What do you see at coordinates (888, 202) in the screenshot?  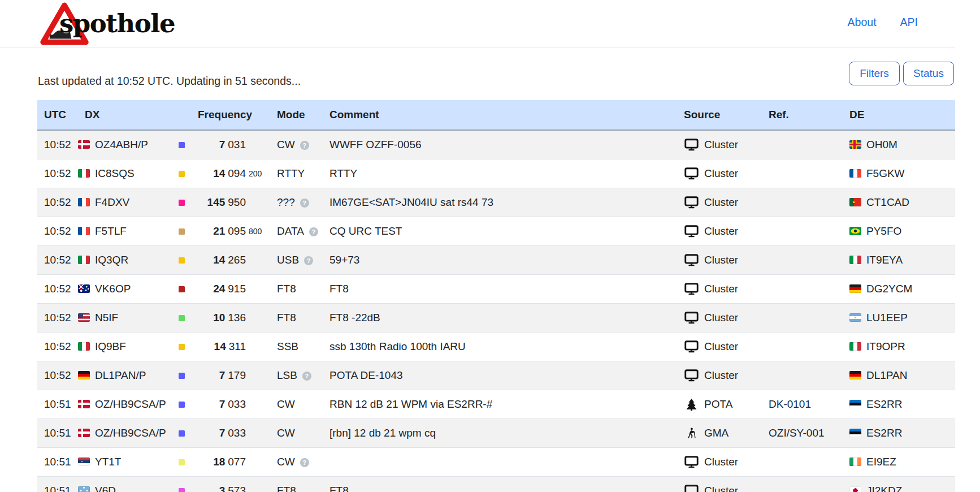 I see `de-callsign: CT1CAD` at bounding box center [888, 202].